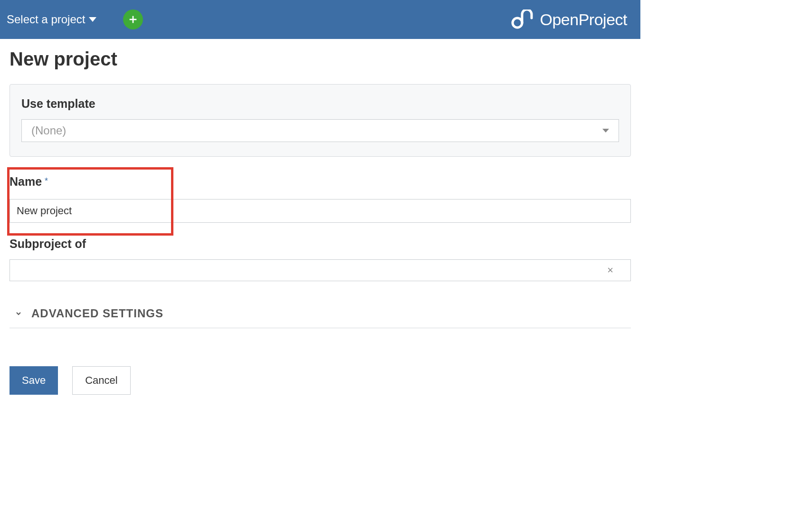 This screenshot has height=532, width=800. Describe the element at coordinates (101, 380) in the screenshot. I see `cancel-button: Cancel` at that location.